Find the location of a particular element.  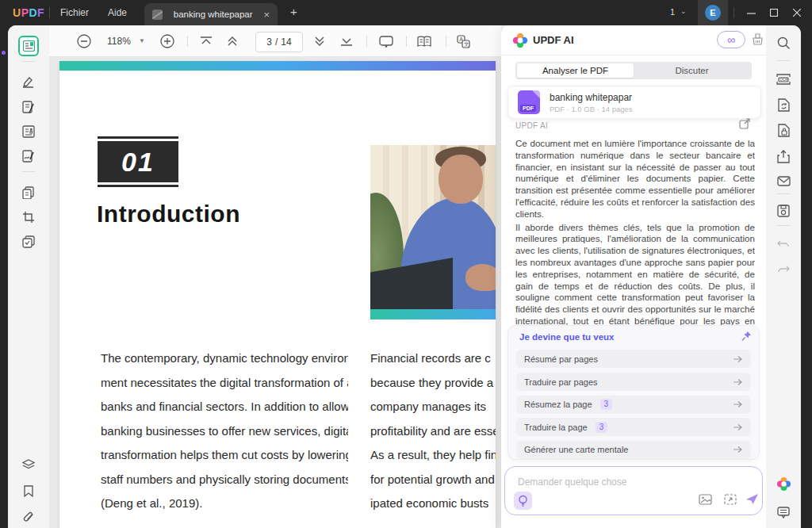

annotate-icon is located at coordinates (29, 82).